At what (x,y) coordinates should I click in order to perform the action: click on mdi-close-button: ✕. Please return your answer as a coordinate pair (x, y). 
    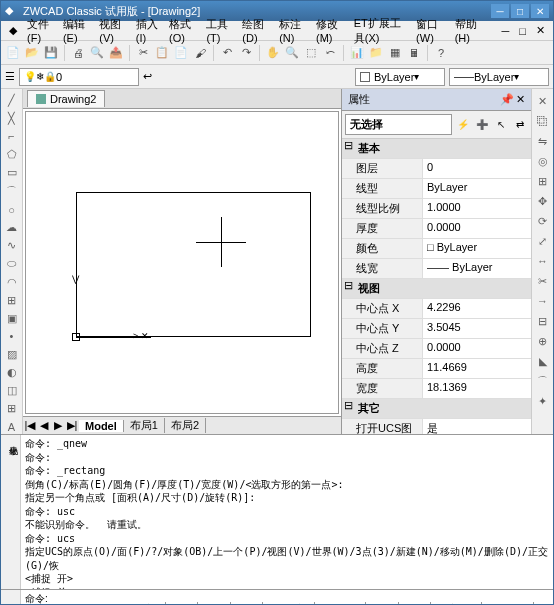
    Looking at the image, I should click on (540, 30).